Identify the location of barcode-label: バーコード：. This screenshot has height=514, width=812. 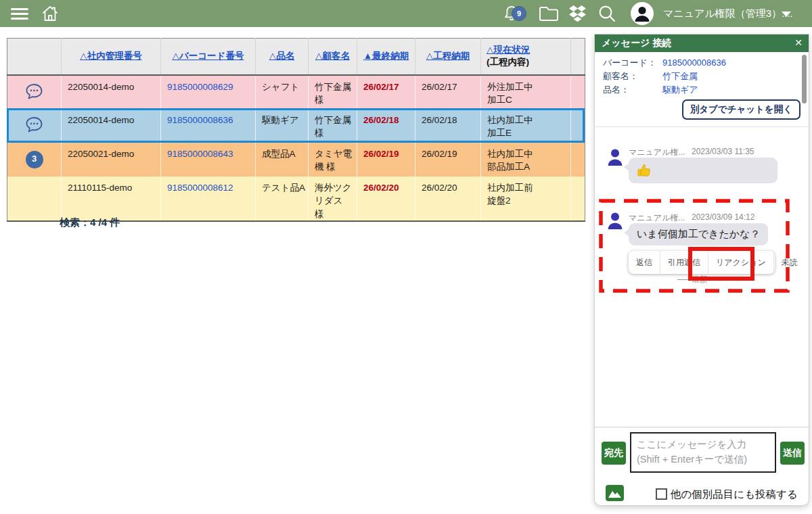
(633, 63).